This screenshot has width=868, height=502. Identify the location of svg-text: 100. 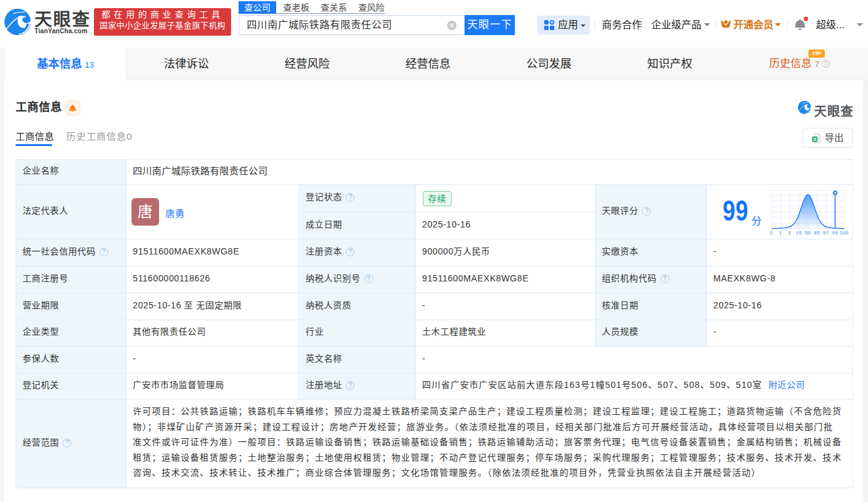
(844, 233).